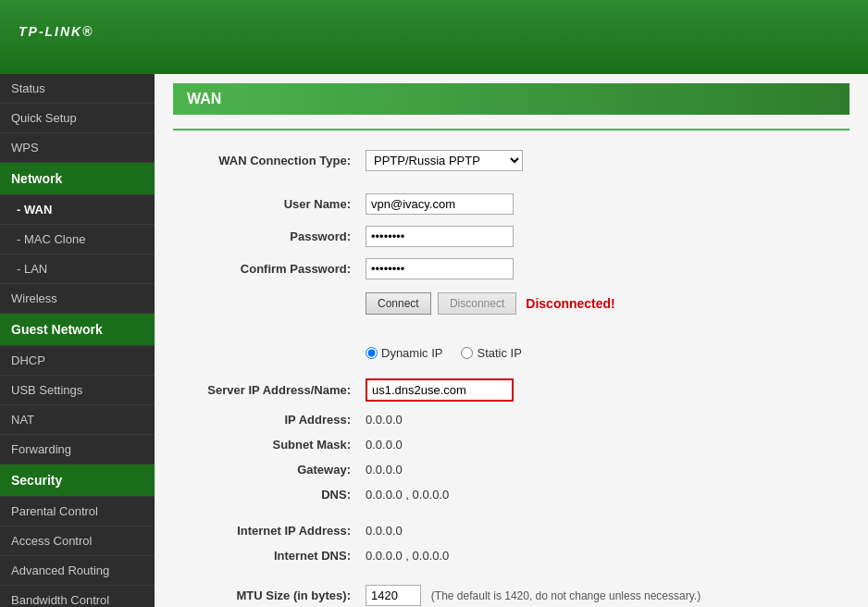 The width and height of the screenshot is (868, 607). I want to click on disconnect-button: Disconnect, so click(477, 304).